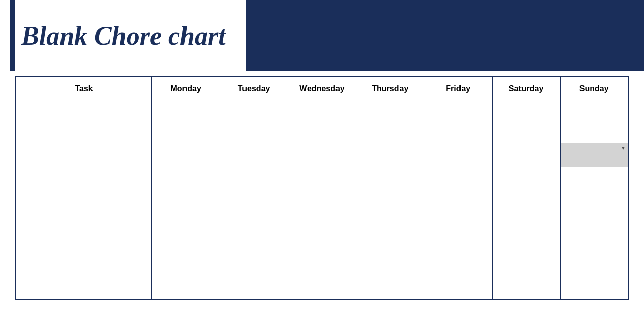 This screenshot has width=644, height=322. I want to click on col-header-tuesday: Tuesday, so click(254, 89).